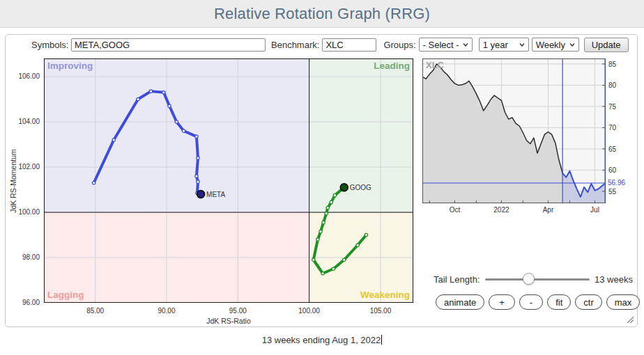 The image size is (644, 355). Describe the element at coordinates (619, 64) in the screenshot. I see `benchmark-y-tick-label: 85` at that location.